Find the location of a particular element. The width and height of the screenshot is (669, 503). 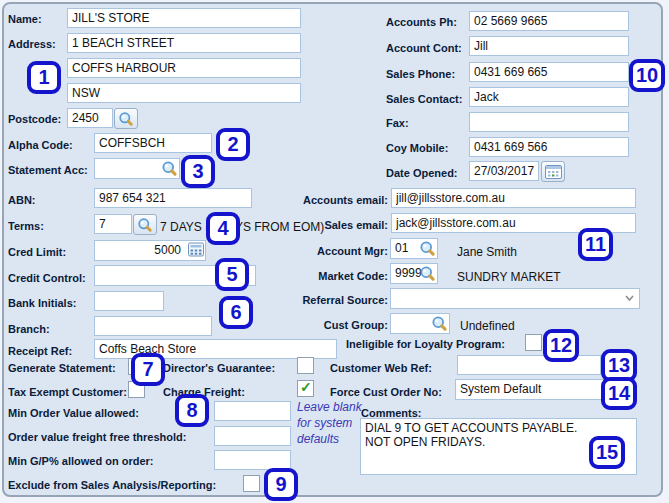

postcode-label: Postcode: is located at coordinates (34, 119).